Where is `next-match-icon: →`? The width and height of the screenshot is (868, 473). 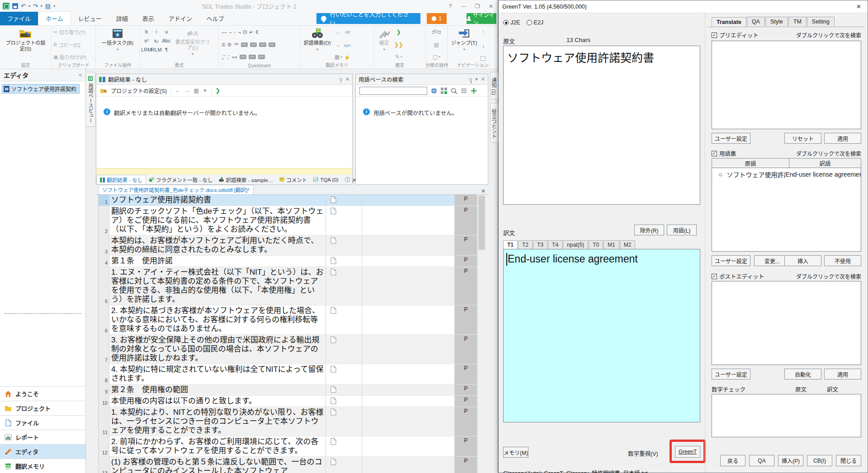 next-match-icon: → is located at coordinates (338, 45).